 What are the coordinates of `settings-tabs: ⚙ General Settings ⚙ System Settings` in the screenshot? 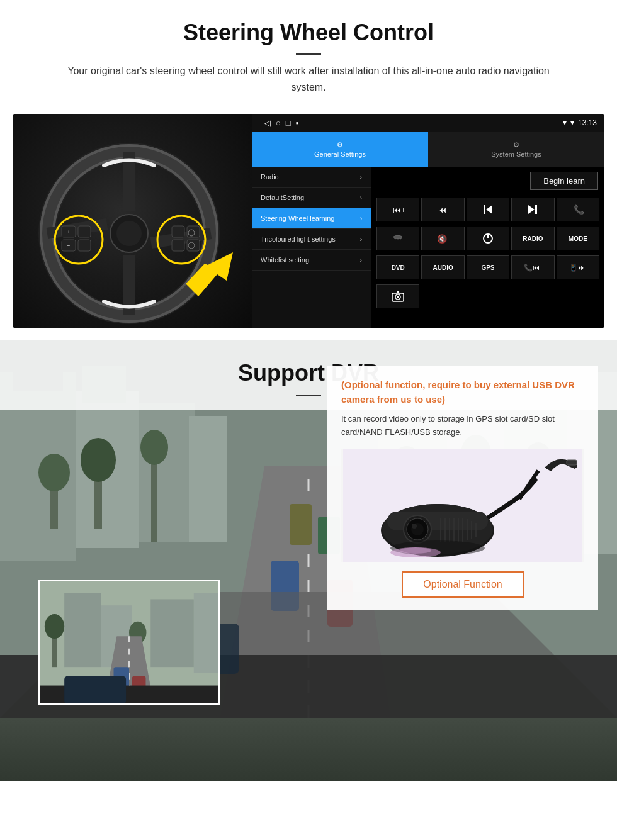 It's located at (428, 149).